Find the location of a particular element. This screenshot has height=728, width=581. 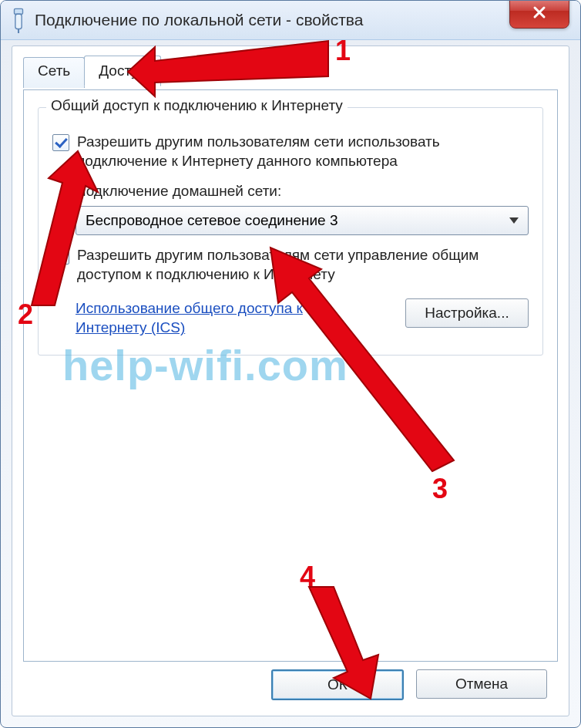

home-connection-label: Подключение домашней сети: is located at coordinates (302, 191).